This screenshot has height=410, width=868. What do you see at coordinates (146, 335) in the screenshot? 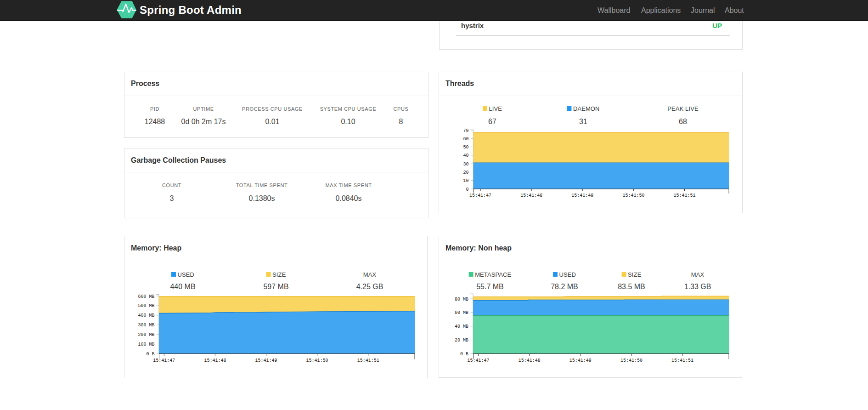
I see `svg-text: 200 MB` at bounding box center [146, 335].